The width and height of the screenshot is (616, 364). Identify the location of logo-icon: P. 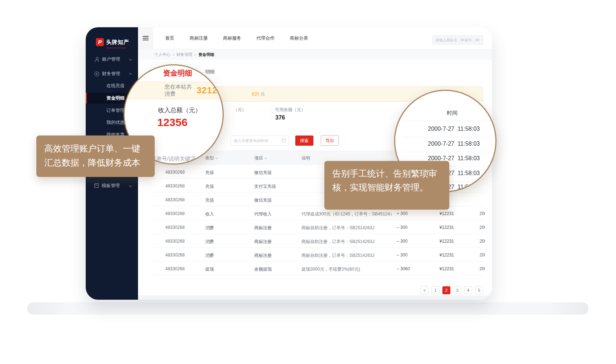
(100, 42).